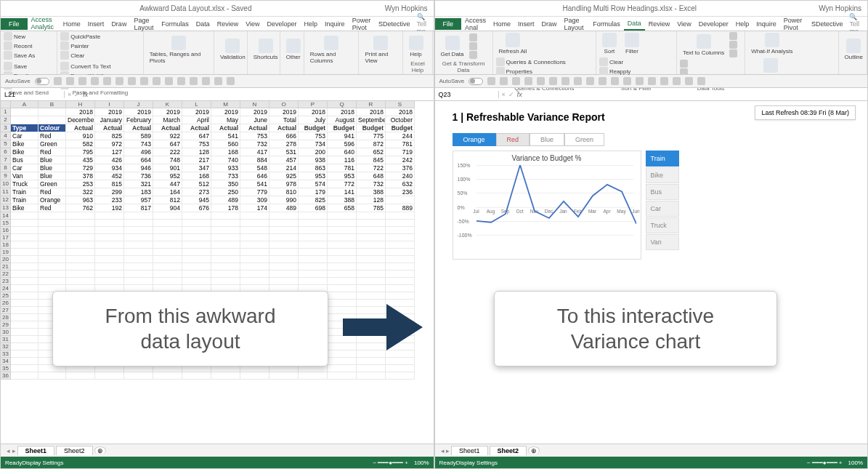  What do you see at coordinates (6, 296) in the screenshot?
I see `row-header: 25` at bounding box center [6, 296].